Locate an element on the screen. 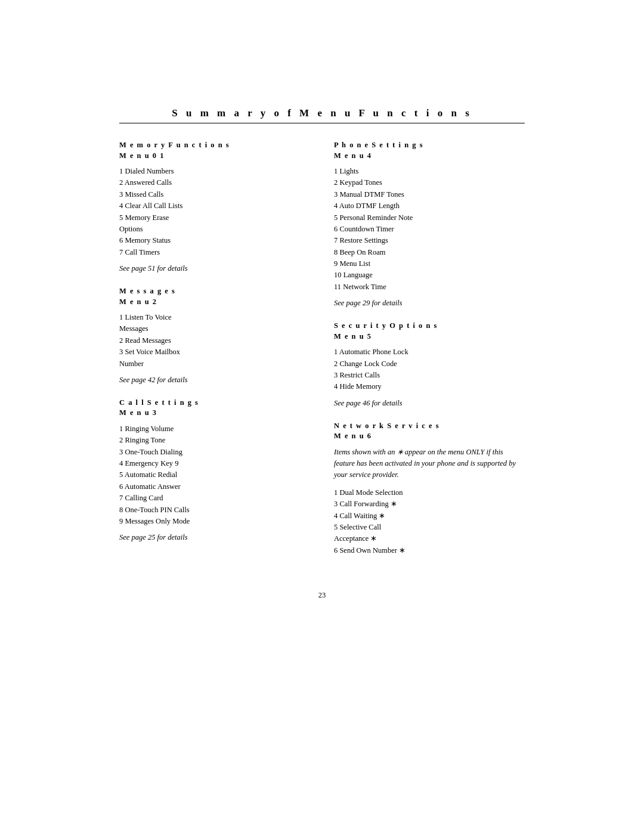  phone-settings-list: 1 Lights 2 Keypad Tones 3 Manual DTMF To… is located at coordinates (429, 229).